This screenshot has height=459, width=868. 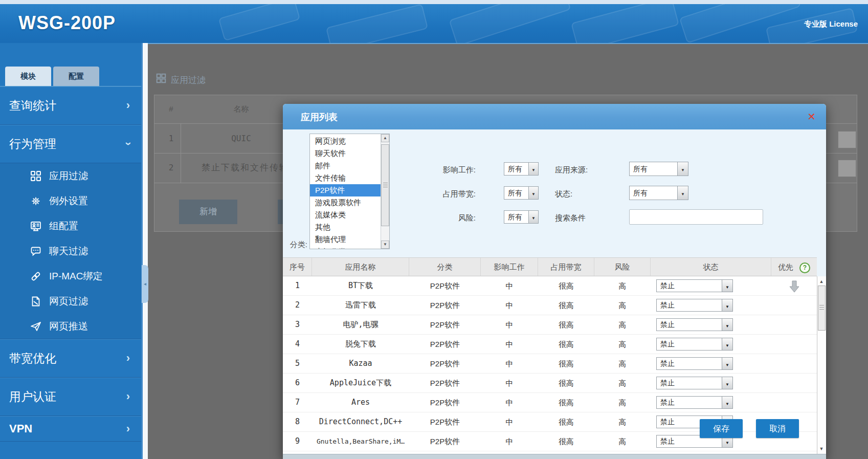 I want to click on app-logo: WSG-200P, so click(x=67, y=23).